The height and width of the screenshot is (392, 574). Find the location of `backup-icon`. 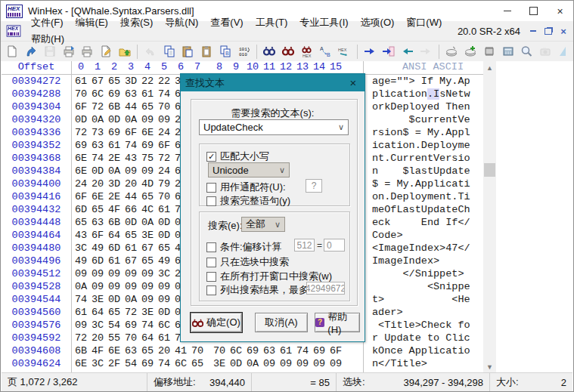

backup-icon is located at coordinates (126, 51).